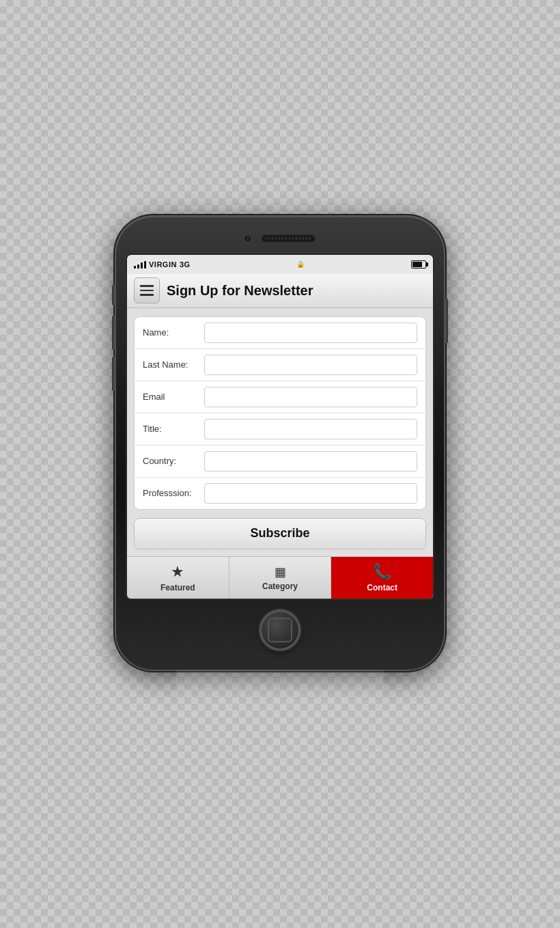  What do you see at coordinates (280, 241) in the screenshot?
I see `phone-top` at bounding box center [280, 241].